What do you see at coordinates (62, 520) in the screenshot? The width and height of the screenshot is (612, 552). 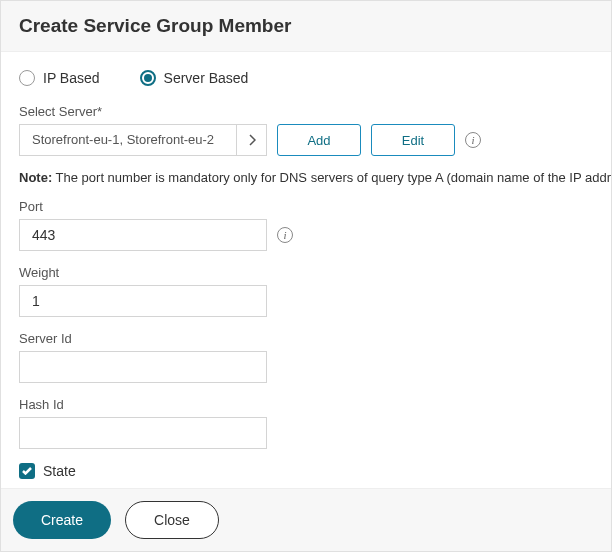 I see `create-button: Create` at bounding box center [62, 520].